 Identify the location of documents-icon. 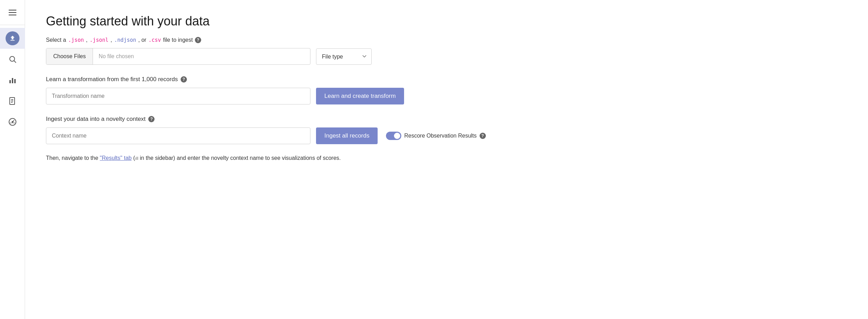
(13, 101).